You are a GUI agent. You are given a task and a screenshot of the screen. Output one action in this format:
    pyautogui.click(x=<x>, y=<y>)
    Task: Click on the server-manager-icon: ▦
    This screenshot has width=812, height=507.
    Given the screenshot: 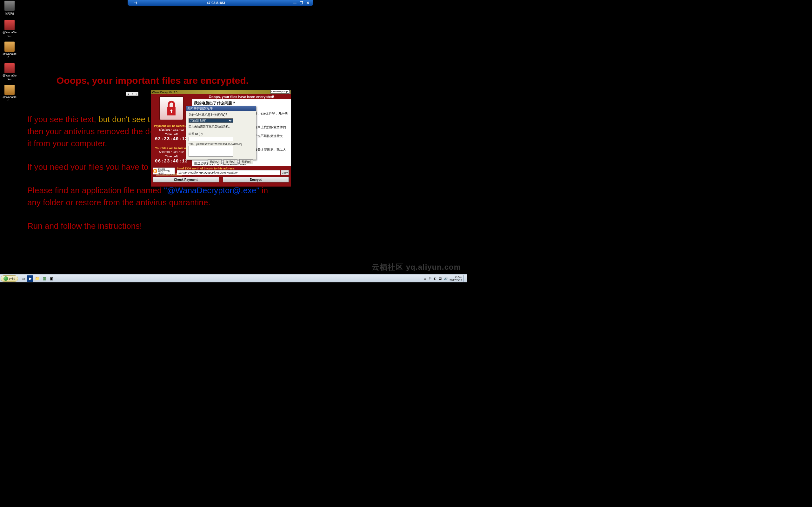 What is the action you would take?
    pyautogui.click(x=44, y=278)
    